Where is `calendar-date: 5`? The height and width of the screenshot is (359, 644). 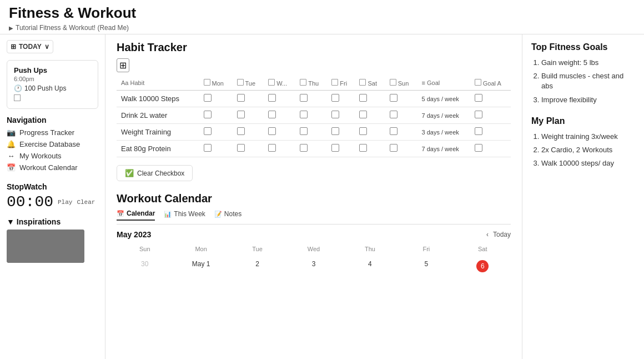 calendar-date: 5 is located at coordinates (426, 266).